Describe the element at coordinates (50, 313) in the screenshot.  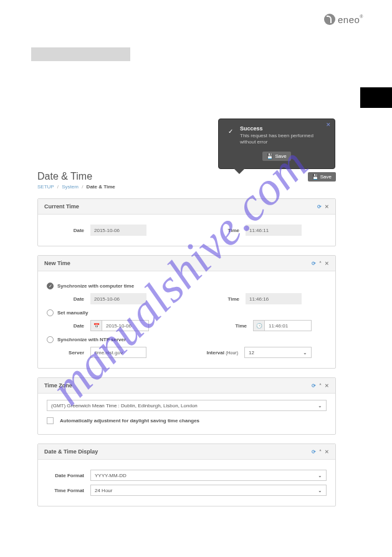
I see `radio-set-manually` at that location.